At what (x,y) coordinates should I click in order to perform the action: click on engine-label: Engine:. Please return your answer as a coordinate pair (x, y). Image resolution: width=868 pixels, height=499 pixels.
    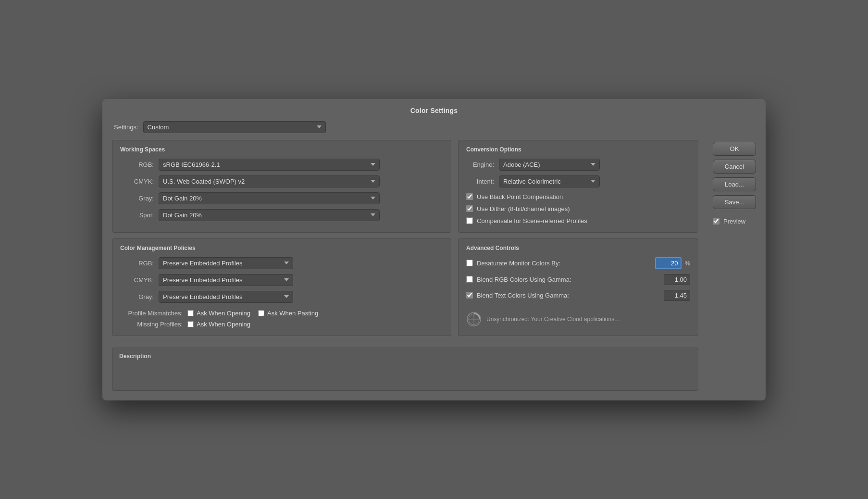
    Looking at the image, I should click on (480, 164).